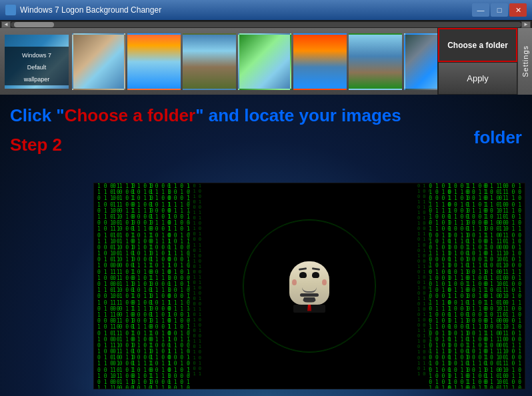 The height and width of the screenshot is (396, 532). Describe the element at coordinates (246, 10) in the screenshot. I see `window-title: Windows 7 Logon Background Changer` at that location.